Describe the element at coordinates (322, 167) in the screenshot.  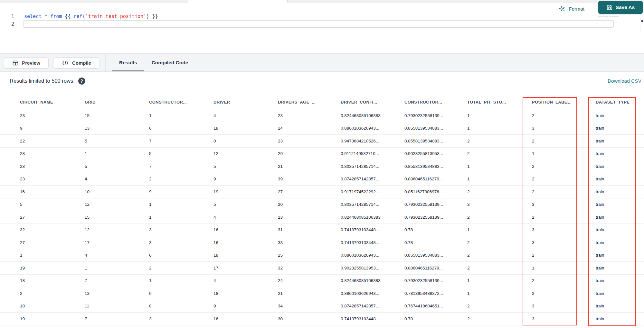
I see `table-row: 23575210.8035714285714...0.8558139534883…` at that location.